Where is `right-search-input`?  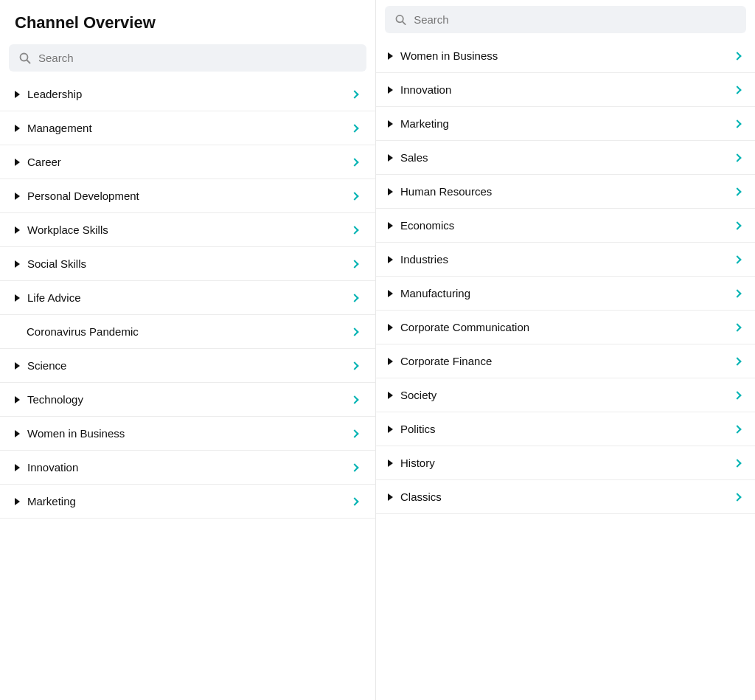 right-search-input is located at coordinates (575, 19).